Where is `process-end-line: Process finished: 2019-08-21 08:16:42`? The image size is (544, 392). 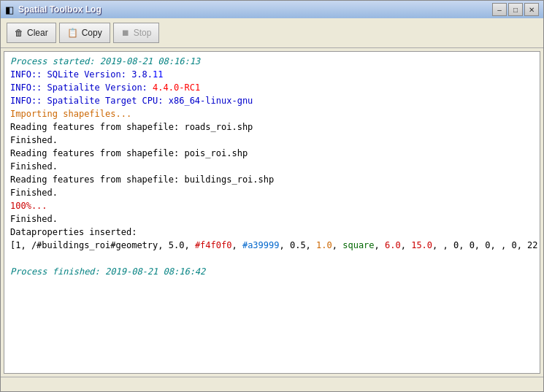 process-end-line: Process finished: 2019-08-21 08:16:42 is located at coordinates (272, 272).